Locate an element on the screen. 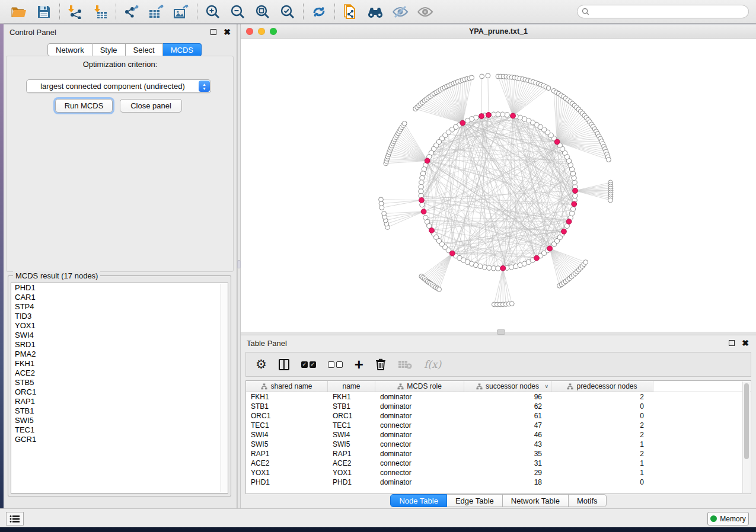 The image size is (756, 532). cell-name: ACE2 is located at coordinates (352, 463).